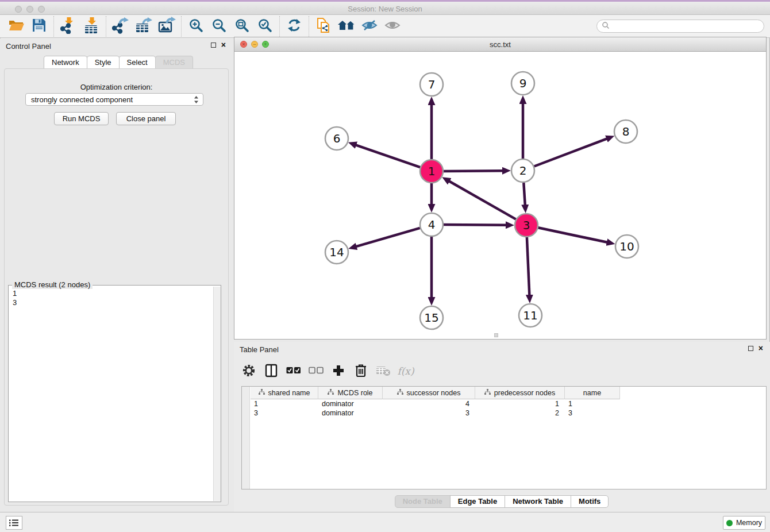 This screenshot has width=770, height=532. I want to click on tab-motifs: Motifs, so click(590, 502).